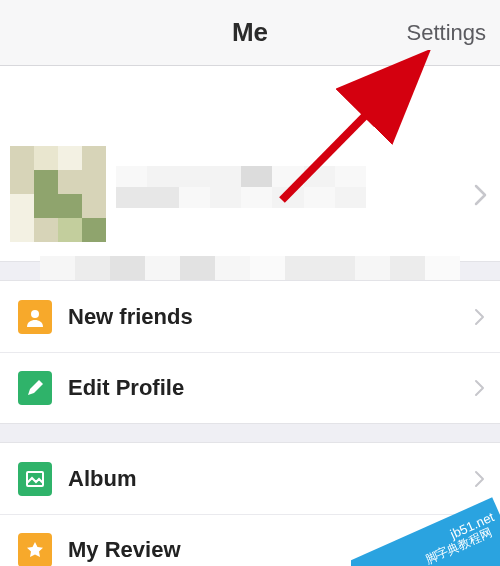 The width and height of the screenshot is (500, 566). Describe the element at coordinates (241, 187) in the screenshot. I see `profile-name-blurred` at that location.